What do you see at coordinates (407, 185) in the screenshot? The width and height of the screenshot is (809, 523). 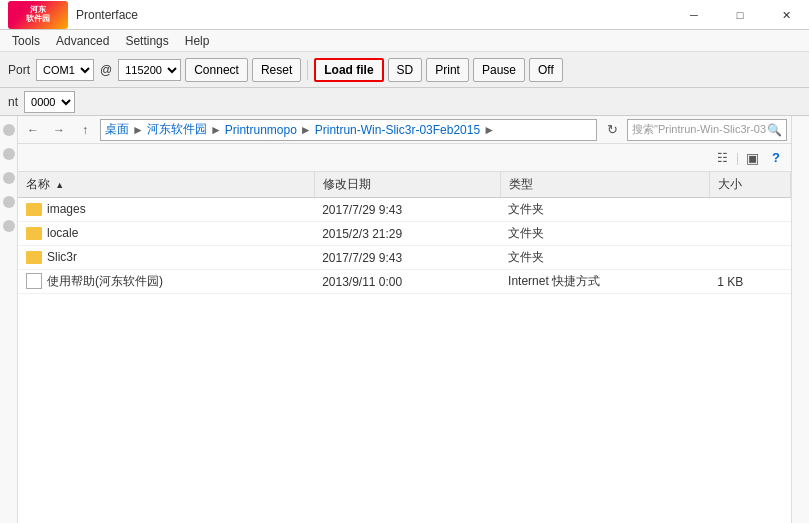 I see `col-date: 修改日期` at bounding box center [407, 185].